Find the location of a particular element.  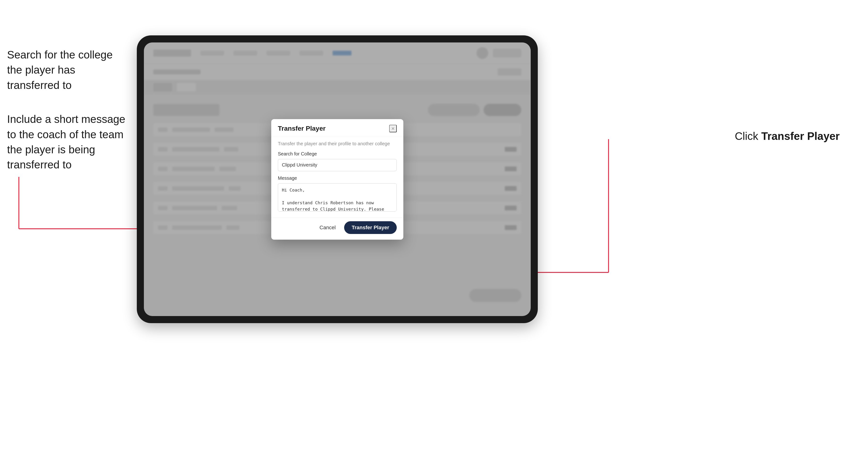

annotation-search-text: Search for the college the player has tr… is located at coordinates (68, 70).